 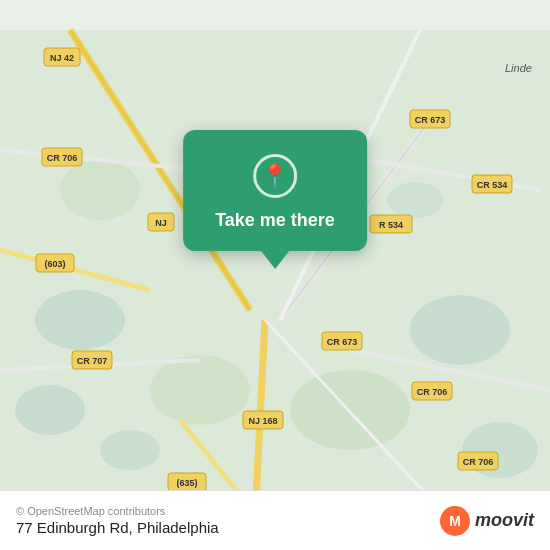 I want to click on svg-text: CR 707, so click(x=92, y=361).